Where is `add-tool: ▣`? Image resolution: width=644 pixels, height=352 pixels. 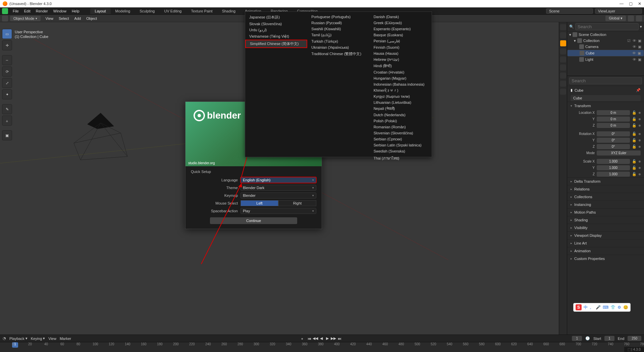 add-tool: ▣ is located at coordinates (7, 135).